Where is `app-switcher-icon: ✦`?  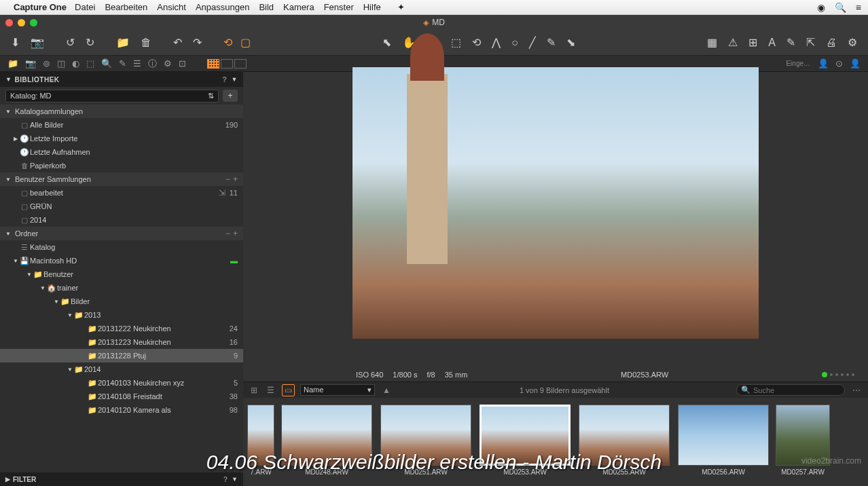
app-switcher-icon: ✦ is located at coordinates (401, 7).